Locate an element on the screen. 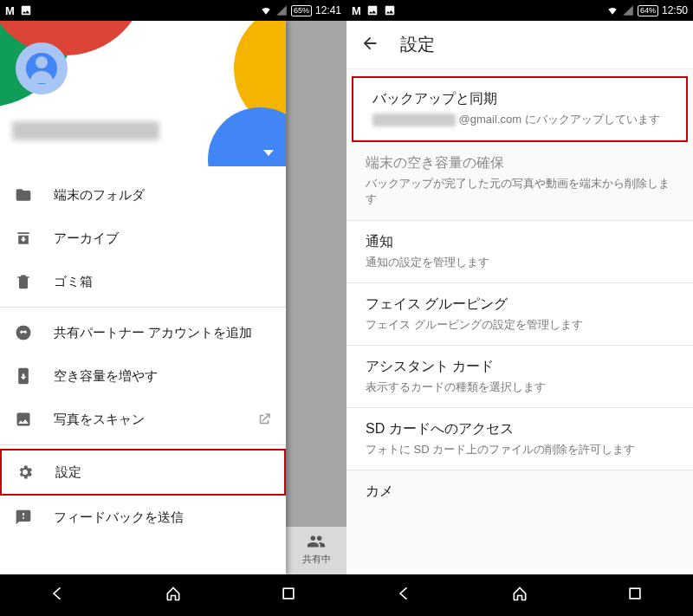 The image size is (693, 616). setting-title: フェイス グルーピング is located at coordinates (521, 305).